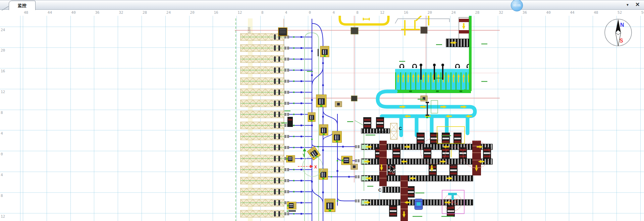  What do you see at coordinates (628, 5) in the screenshot?
I see `dropdown-caret-icon: ▼` at bounding box center [628, 5].